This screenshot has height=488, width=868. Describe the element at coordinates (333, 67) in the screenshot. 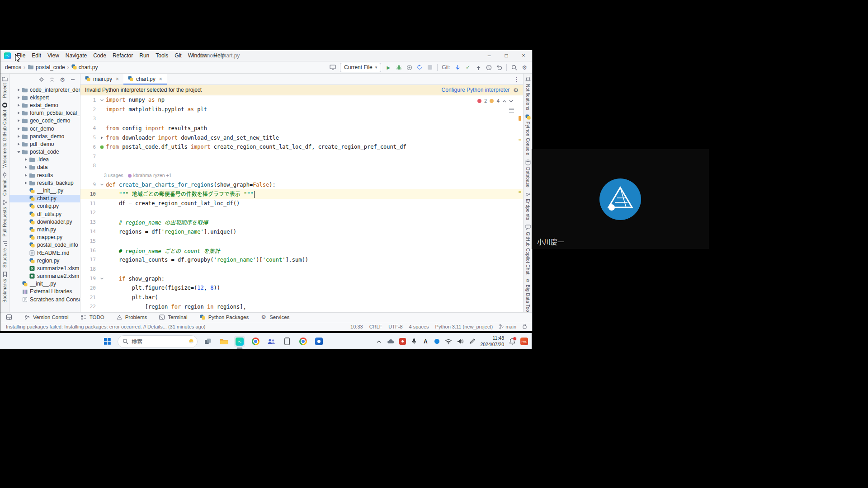

I see `device-manager-icon` at that location.